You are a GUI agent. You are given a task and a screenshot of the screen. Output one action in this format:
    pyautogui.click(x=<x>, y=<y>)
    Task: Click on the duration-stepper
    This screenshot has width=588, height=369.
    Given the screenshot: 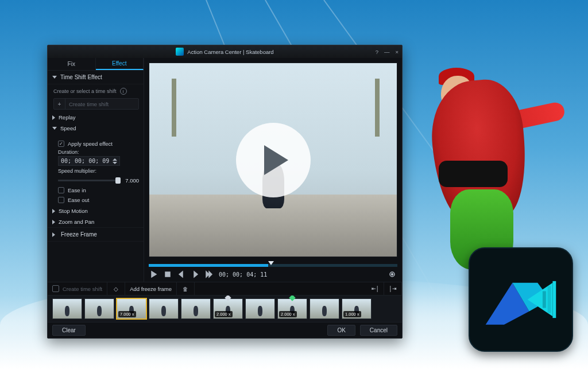 What is the action you would take?
    pyautogui.click(x=115, y=161)
    